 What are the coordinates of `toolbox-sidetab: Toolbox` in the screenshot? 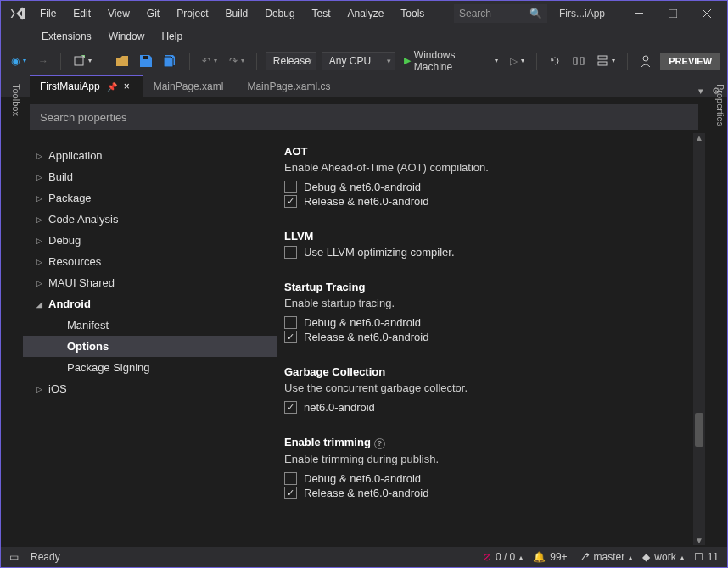 It's located at (12, 97).